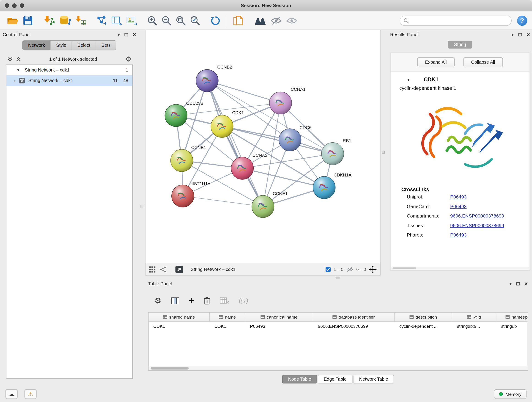 This screenshot has width=532, height=402. I want to click on collapse-all-icon, so click(10, 59).